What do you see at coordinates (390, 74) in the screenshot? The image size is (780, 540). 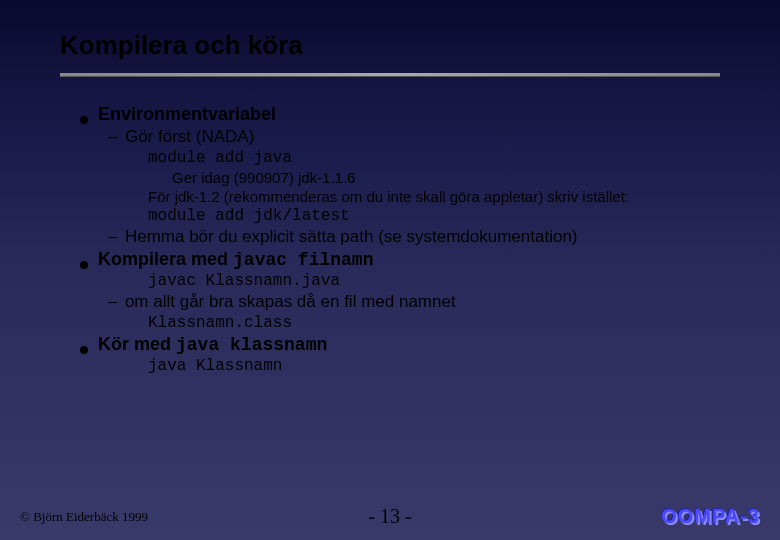 I see `divider` at bounding box center [390, 74].